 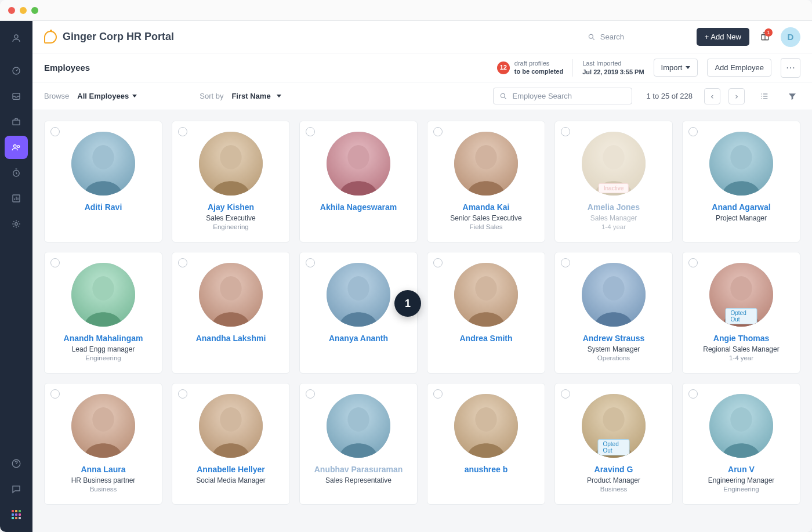 I want to click on sidebar-briefcase-icon, so click(x=16, y=122).